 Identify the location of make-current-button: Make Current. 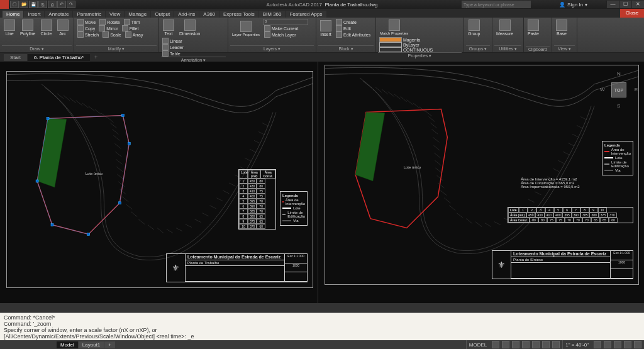
(286, 28).